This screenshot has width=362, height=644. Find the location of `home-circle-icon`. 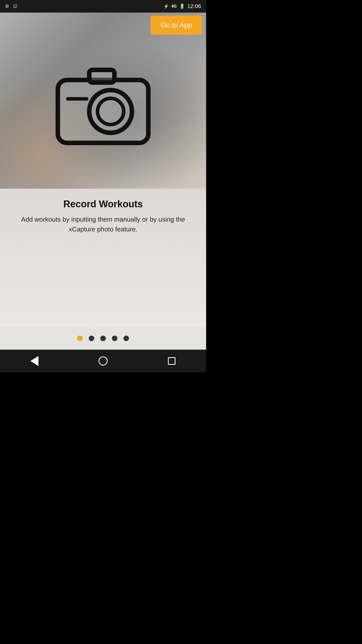

home-circle-icon is located at coordinates (103, 361).